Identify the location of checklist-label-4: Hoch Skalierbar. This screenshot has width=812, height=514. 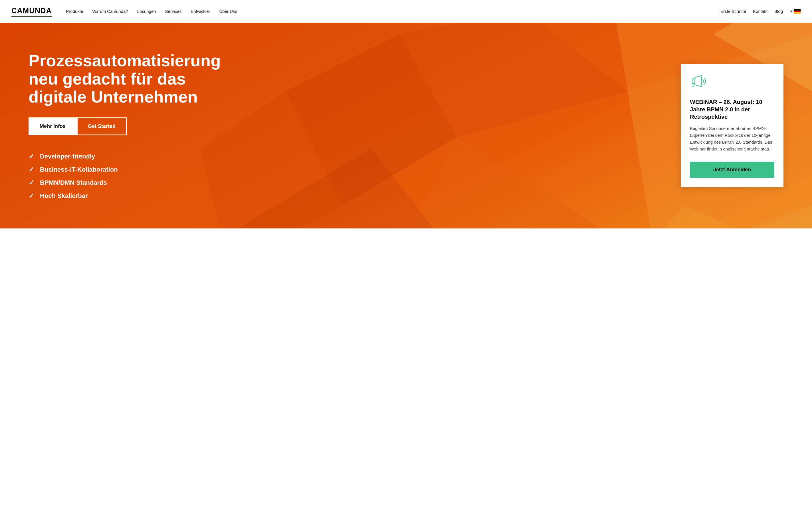
(64, 196).